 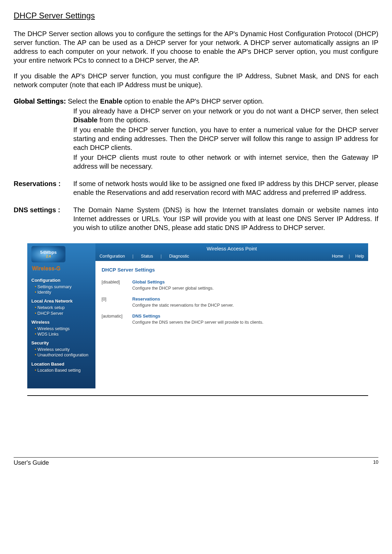 I want to click on gs-p2a: If you already have a DHCP server on you…, so click(x=226, y=111).